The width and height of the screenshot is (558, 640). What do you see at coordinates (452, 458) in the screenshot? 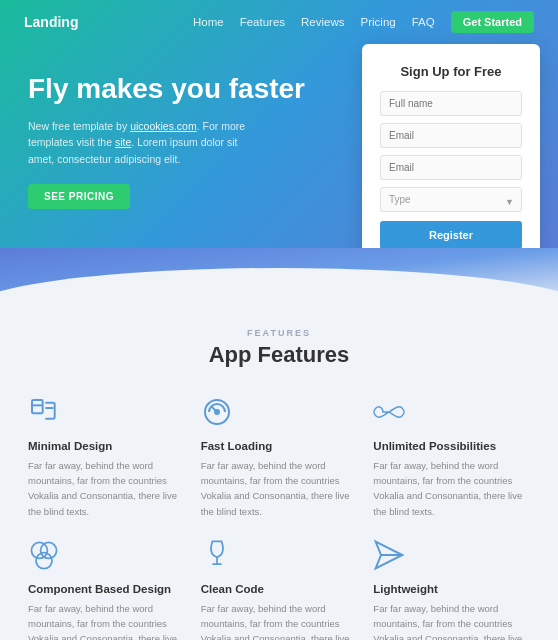
I see `feature-item: Unlimited Possibilities Far far away, be…` at bounding box center [452, 458].